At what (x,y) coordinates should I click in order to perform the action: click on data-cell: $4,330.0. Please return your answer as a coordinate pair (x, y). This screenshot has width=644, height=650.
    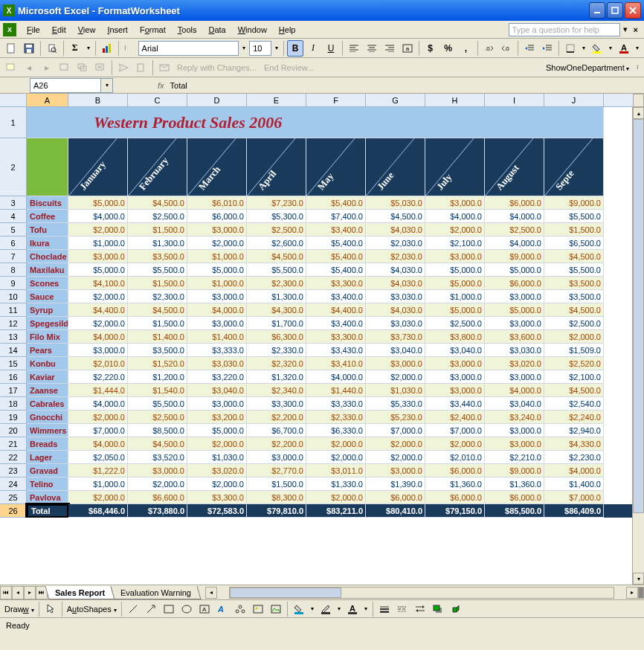
    Looking at the image, I should click on (574, 444).